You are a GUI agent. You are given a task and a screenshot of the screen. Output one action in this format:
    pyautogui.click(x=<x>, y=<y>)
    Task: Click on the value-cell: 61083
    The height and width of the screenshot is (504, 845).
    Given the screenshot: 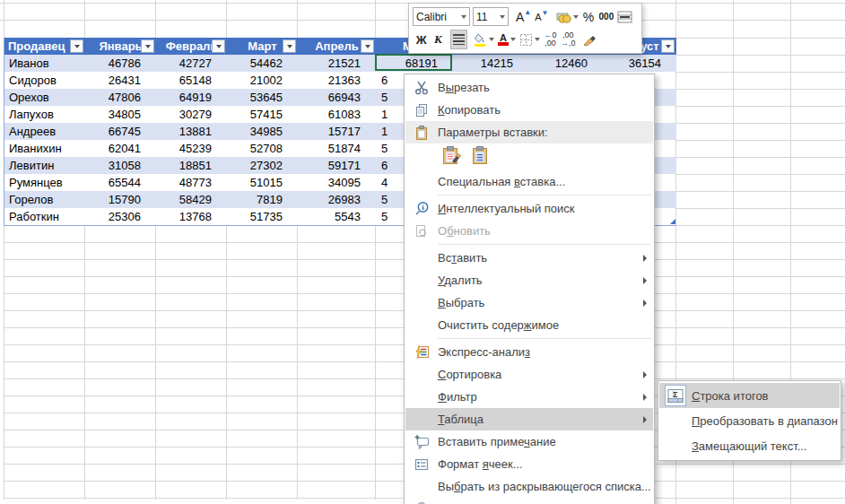 What is the action you would take?
    pyautogui.click(x=337, y=115)
    